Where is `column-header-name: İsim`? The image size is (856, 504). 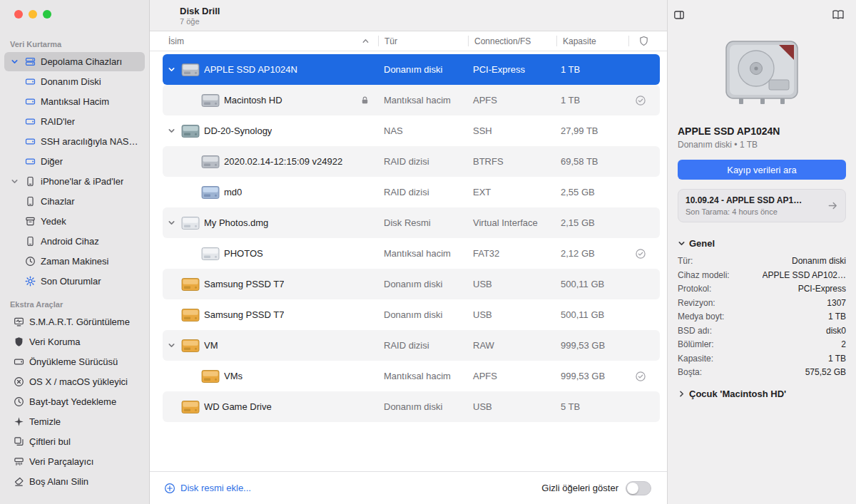 column-header-name: İsim is located at coordinates (270, 41).